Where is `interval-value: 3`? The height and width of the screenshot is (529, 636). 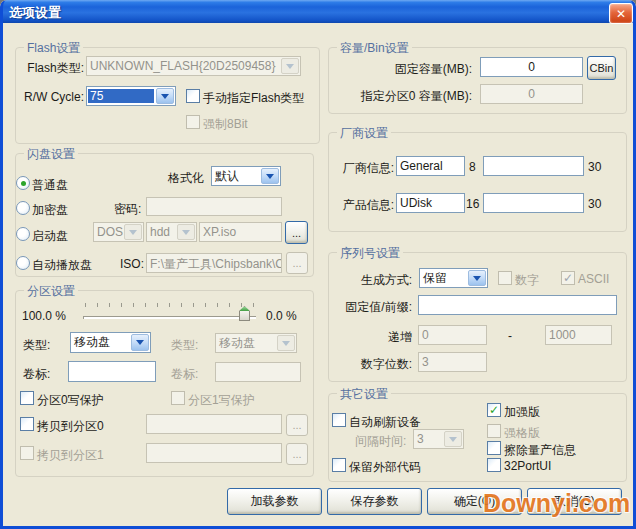 interval-value: 3 is located at coordinates (428, 439).